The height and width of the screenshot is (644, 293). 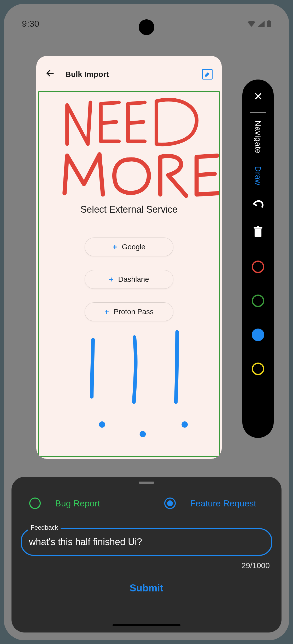 What do you see at coordinates (258, 369) in the screenshot?
I see `color-yellow` at bounding box center [258, 369].